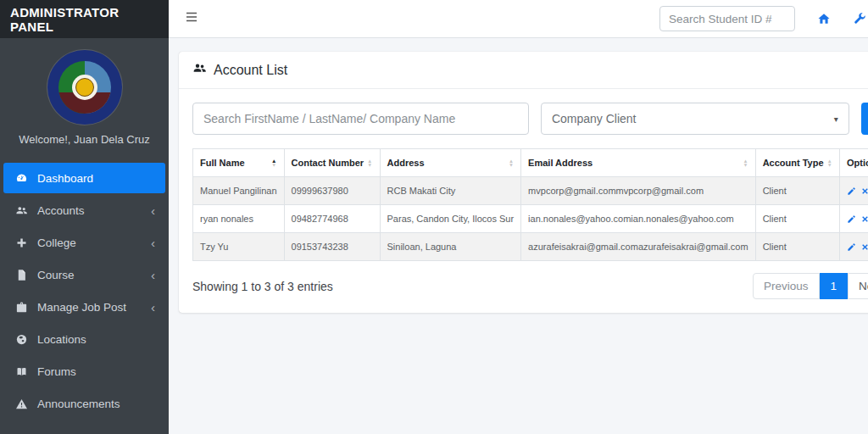 The height and width of the screenshot is (434, 868). I want to click on table-row: Manuel Pangilinan 09999637980 RCB Makati…, so click(531, 192).